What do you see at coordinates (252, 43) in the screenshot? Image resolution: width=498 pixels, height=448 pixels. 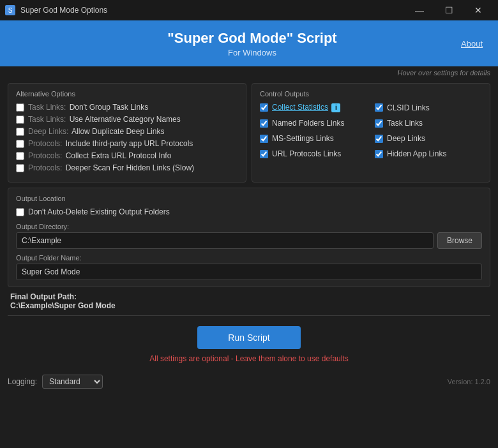 I see `header-center: "Super God Mode" Script For Windows` at bounding box center [252, 43].